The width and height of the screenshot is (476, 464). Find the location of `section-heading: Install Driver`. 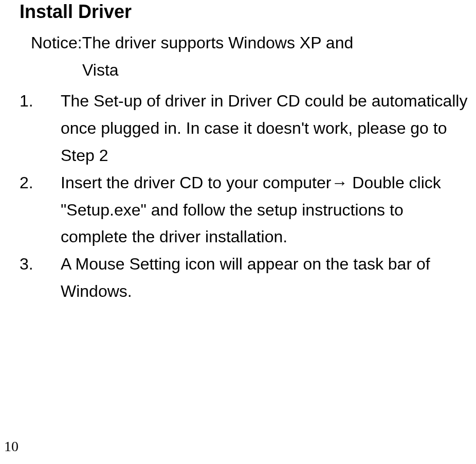

section-heading: Install Driver is located at coordinates (245, 12).